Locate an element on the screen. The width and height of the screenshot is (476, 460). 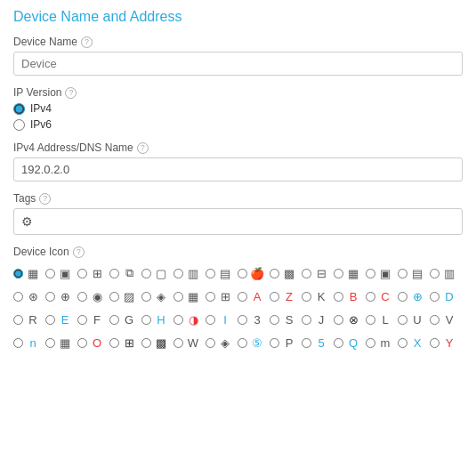
icon-pair: Y is located at coordinates (446, 343).